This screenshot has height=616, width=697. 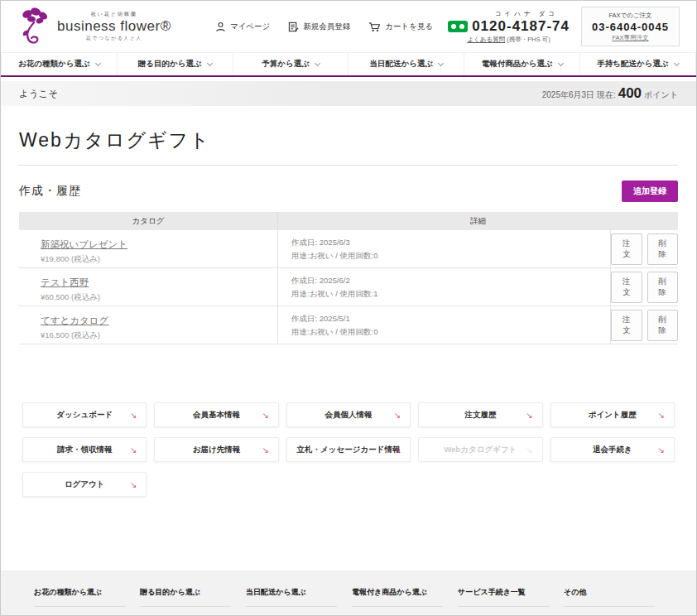 I want to click on points-value: 400, so click(x=630, y=94).